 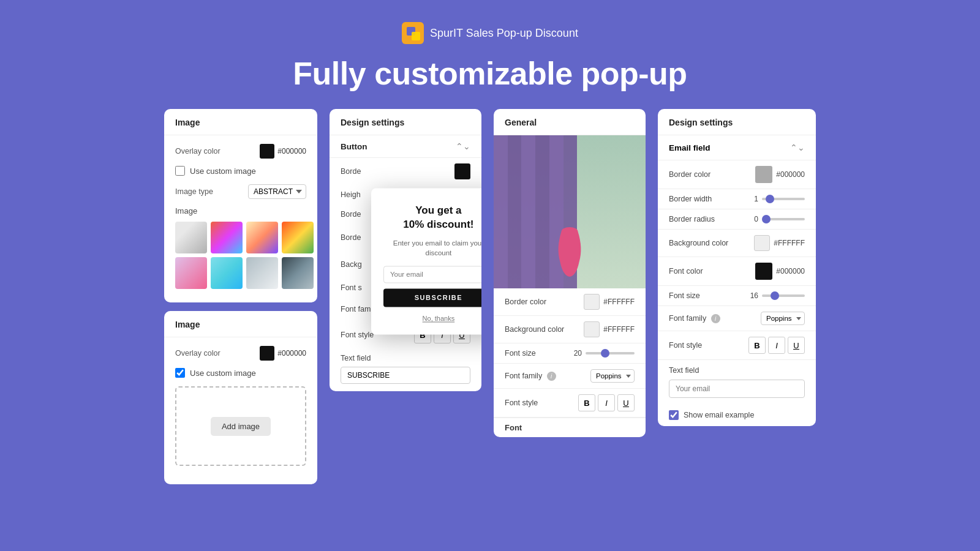 I want to click on panel4-font-style-group: B I U, so click(x=777, y=345).